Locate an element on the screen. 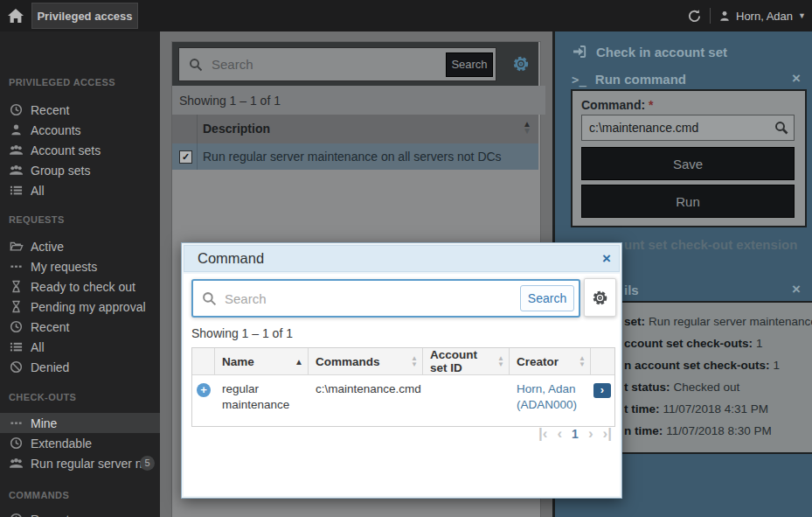  run-command-form: Command: * Save Run is located at coordinates (689, 158).